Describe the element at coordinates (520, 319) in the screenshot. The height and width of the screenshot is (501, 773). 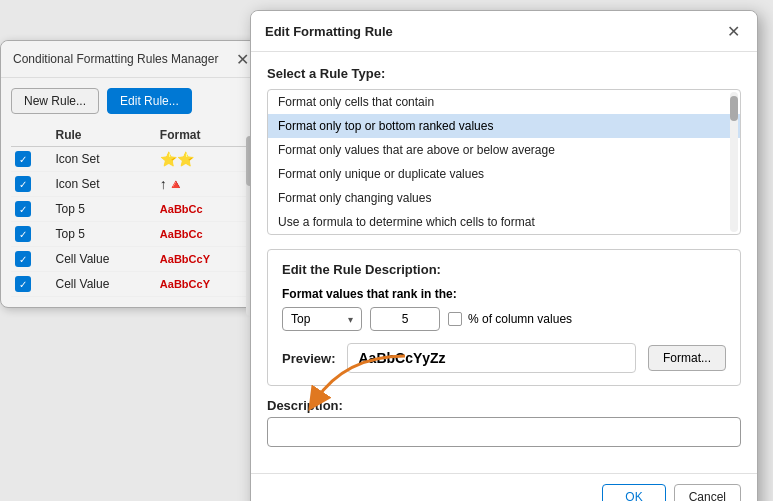
I see `percent-label: % of column values` at that location.